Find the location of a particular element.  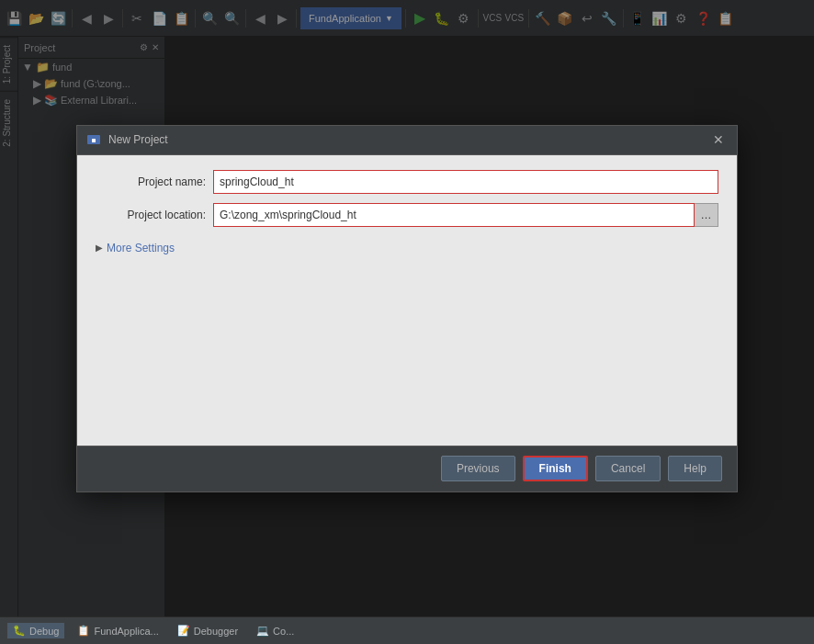

finish-button: Finish is located at coordinates (555, 469).